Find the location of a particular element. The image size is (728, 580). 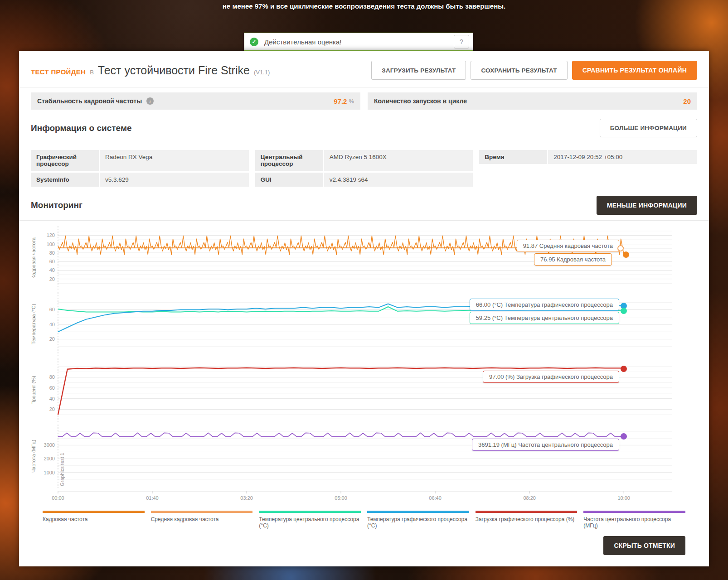

legend-label: Загрузка графического процессора (%) is located at coordinates (527, 519).